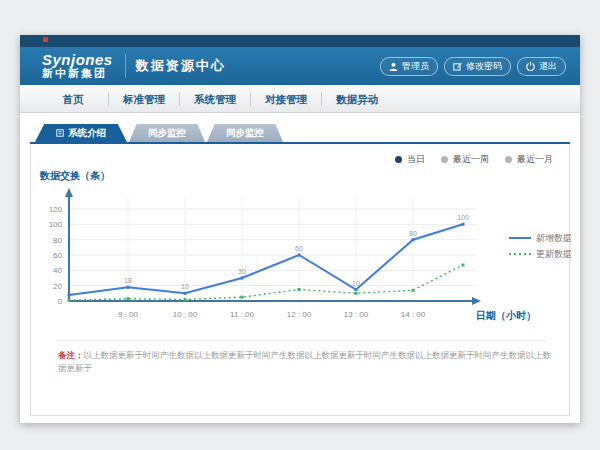 This screenshot has height=450, width=600. What do you see at coordinates (71, 355) in the screenshot?
I see `footnote-prefix: 备注：` at bounding box center [71, 355].